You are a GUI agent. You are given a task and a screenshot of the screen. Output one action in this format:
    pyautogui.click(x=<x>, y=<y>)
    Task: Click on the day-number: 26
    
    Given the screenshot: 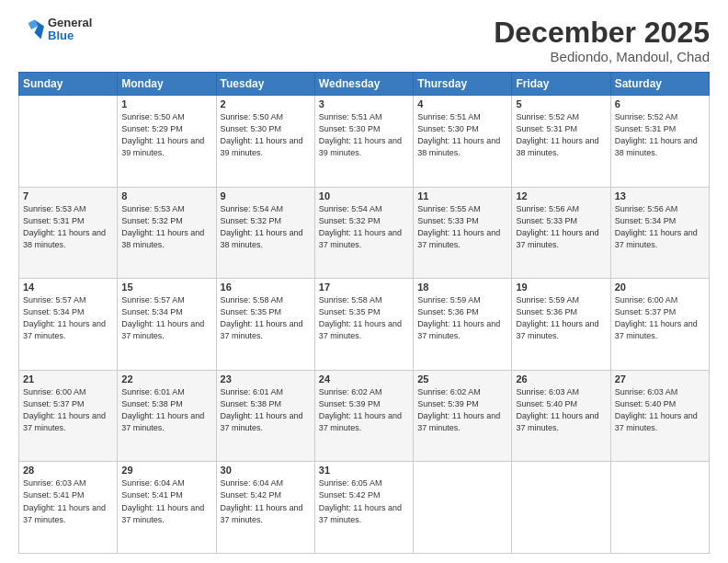 What is the action you would take?
    pyautogui.click(x=561, y=379)
    